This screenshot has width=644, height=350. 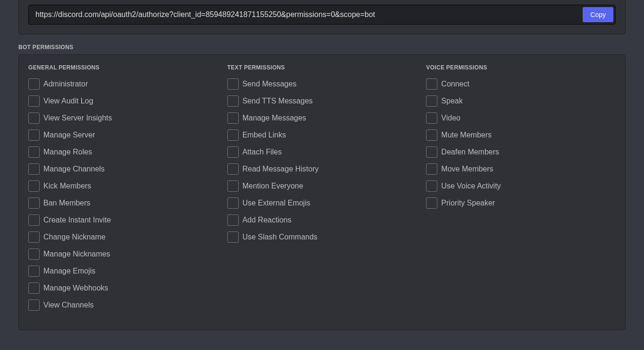 What do you see at coordinates (123, 288) in the screenshot?
I see `permission-row: Manage Webhooks` at bounding box center [123, 288].